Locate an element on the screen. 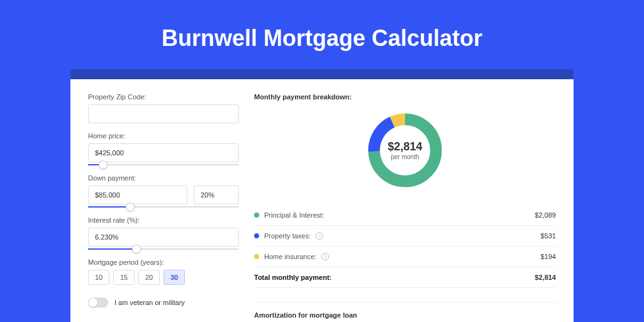 The height and width of the screenshot is (322, 644). donut-amount: $2,814 is located at coordinates (405, 147).